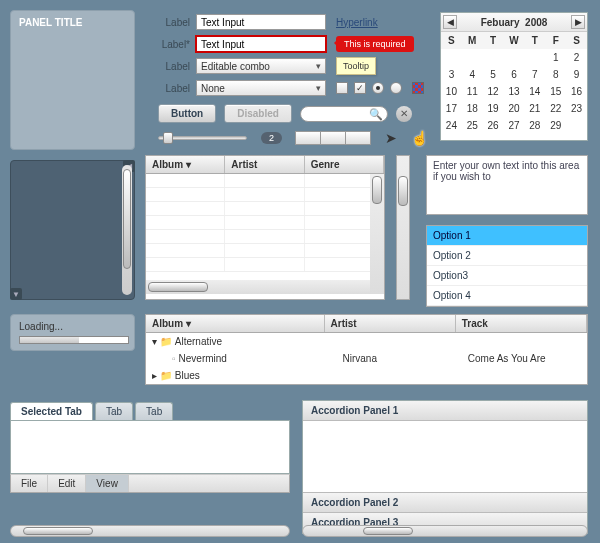 The height and width of the screenshot is (543, 600). Describe the element at coordinates (578, 22) in the screenshot. I see `calendar-next: ▶` at that location.